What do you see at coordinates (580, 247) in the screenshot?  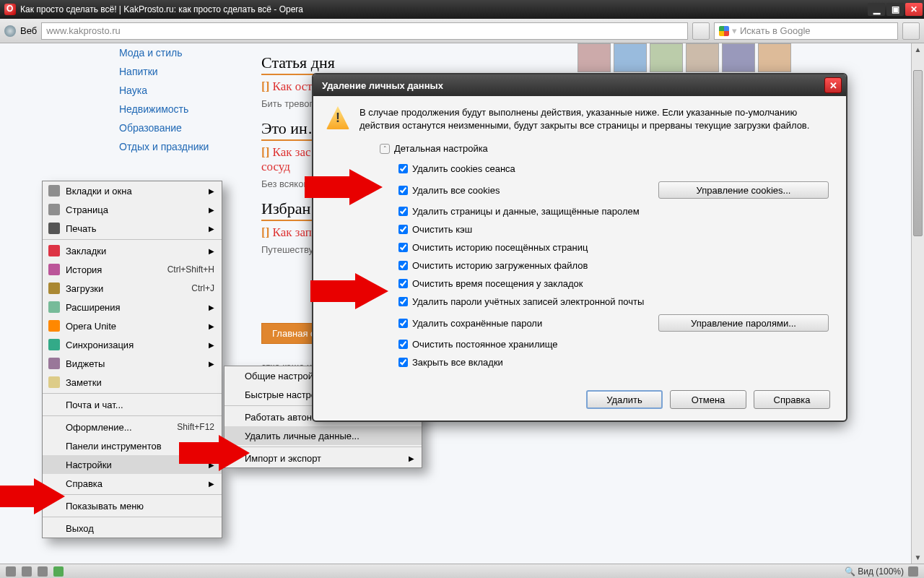 I see `dialog-option-row: Очистить историю посещённых страниц` at bounding box center [580, 247].